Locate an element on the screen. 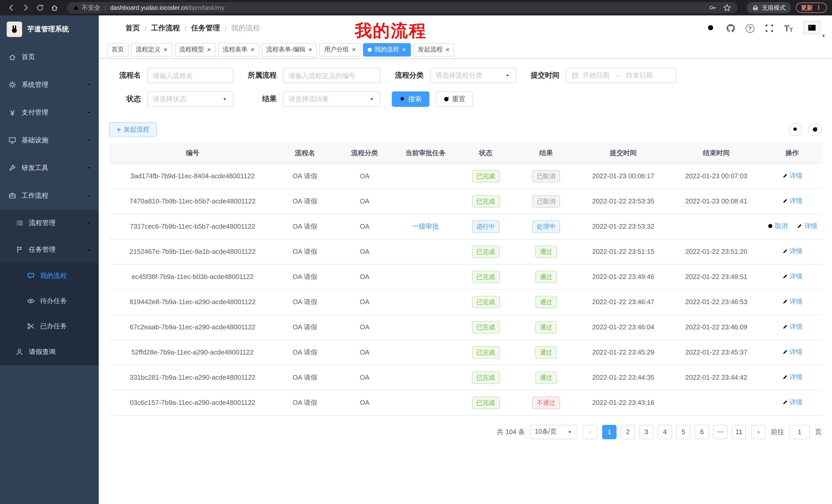  search-icon is located at coordinates (711, 28).